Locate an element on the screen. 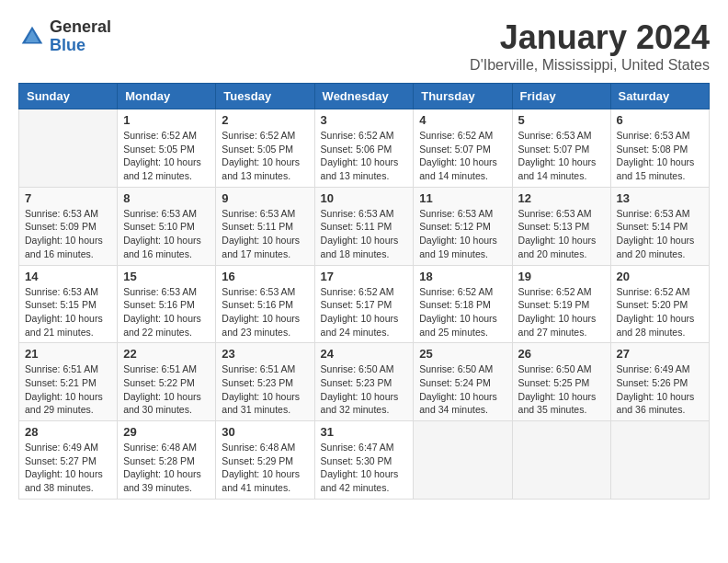  day-number: 18 is located at coordinates (462, 276).